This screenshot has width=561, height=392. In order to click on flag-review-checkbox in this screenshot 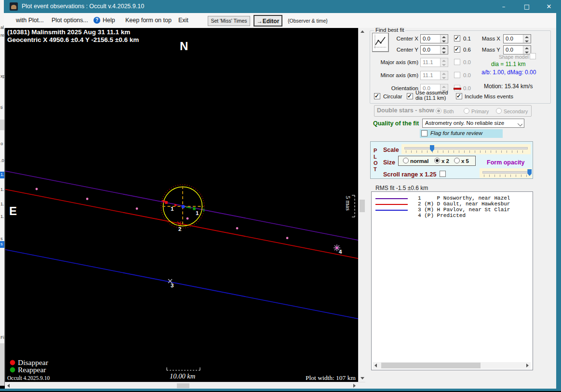, I will do `click(424, 133)`.